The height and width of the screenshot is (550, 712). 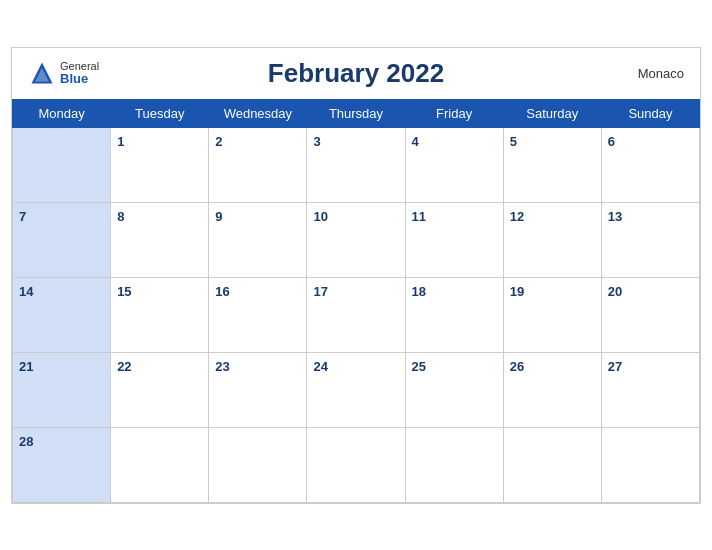 I want to click on week2-sat: 12, so click(x=552, y=240).